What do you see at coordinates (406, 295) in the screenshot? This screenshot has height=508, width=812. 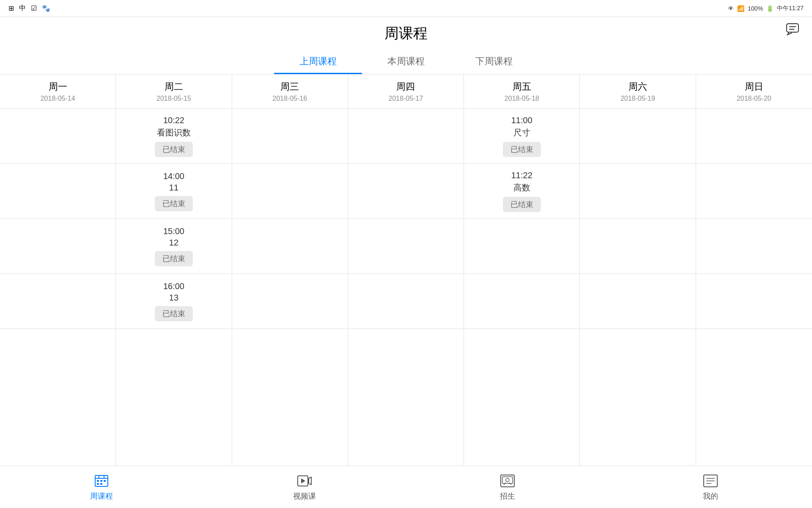 I see `col-thursday` at bounding box center [406, 295].